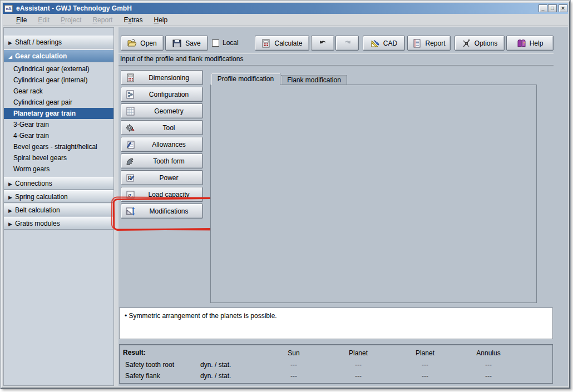  Describe the element at coordinates (282, 43) in the screenshot. I see `calculate-button: Calculate` at that location.